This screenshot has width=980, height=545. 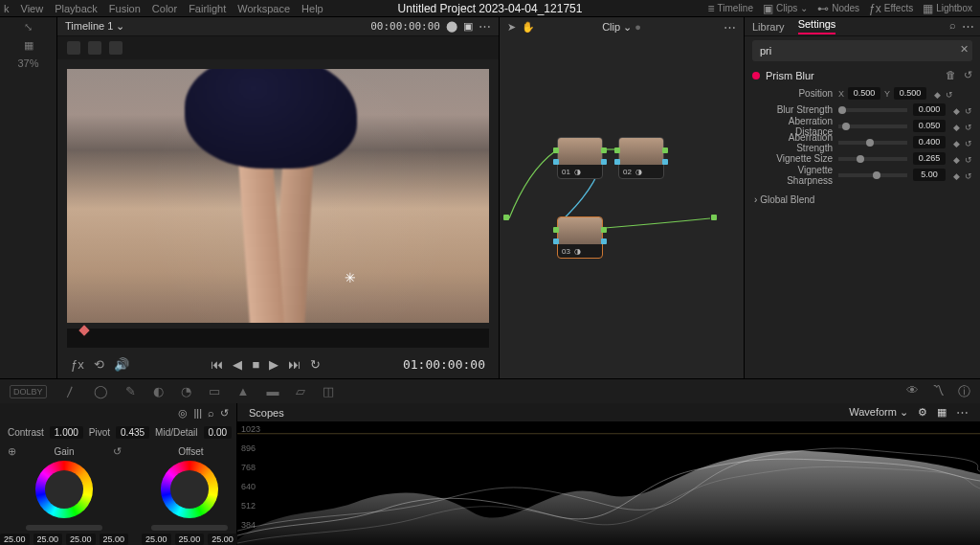 What do you see at coordinates (64, 489) in the screenshot?
I see `color-wheel` at bounding box center [64, 489].